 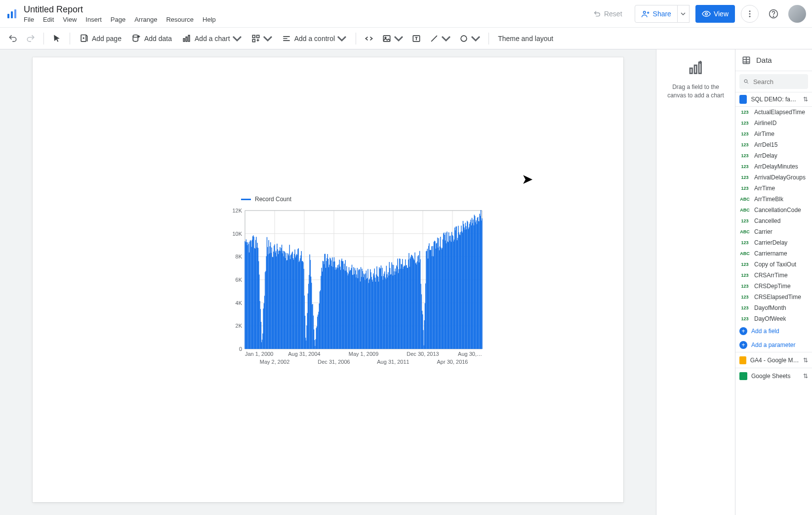 I want to click on select-tool, so click(x=57, y=39).